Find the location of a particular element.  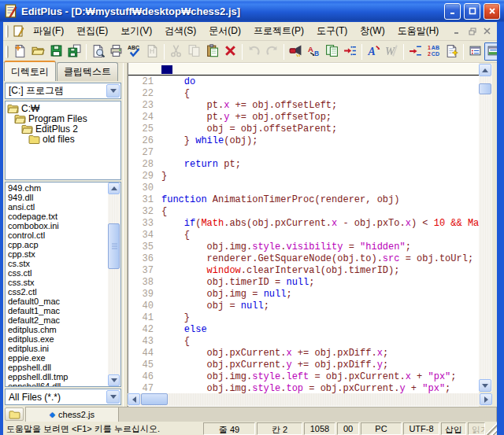

open-file-button is located at coordinates (38, 52).